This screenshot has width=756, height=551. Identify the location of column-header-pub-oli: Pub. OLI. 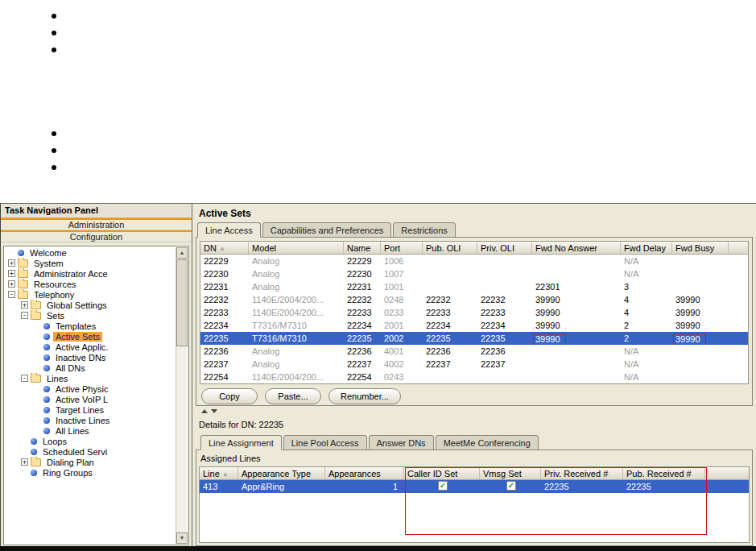
(450, 248).